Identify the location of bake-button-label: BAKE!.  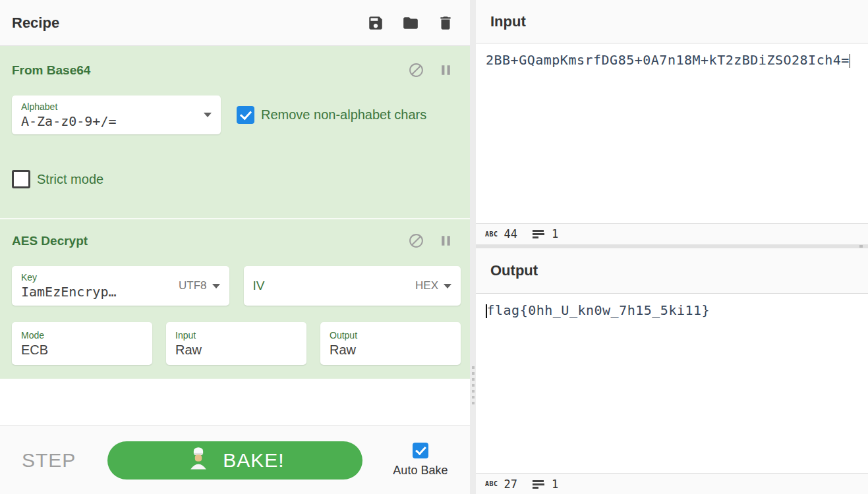
(253, 460).